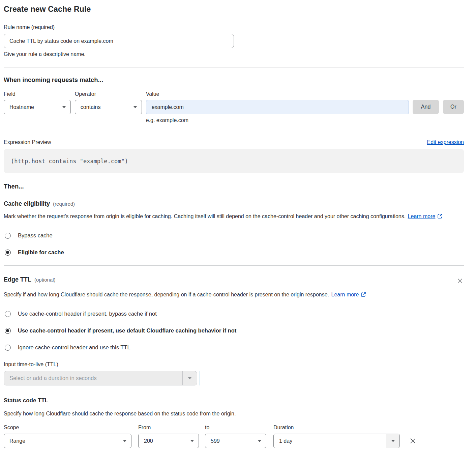 This screenshot has height=464, width=476. I want to click on edit-expression-link: Edit expression, so click(446, 142).